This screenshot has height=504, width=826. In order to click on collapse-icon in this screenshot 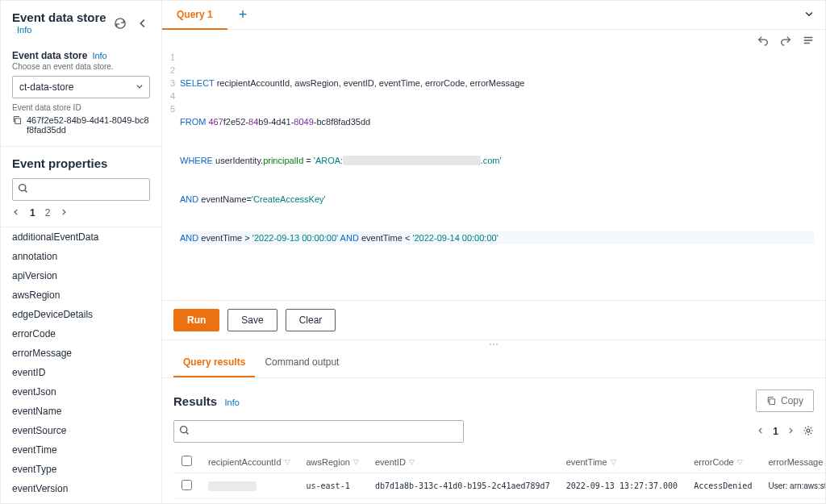, I will do `click(143, 23)`.